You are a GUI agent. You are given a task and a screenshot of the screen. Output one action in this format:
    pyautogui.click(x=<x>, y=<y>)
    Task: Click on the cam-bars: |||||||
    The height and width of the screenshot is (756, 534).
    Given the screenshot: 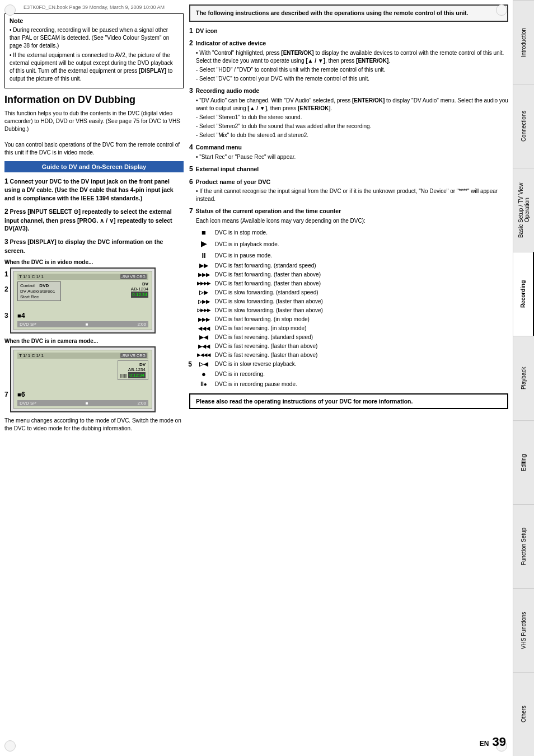 What is the action you would take?
    pyautogui.click(x=124, y=375)
    